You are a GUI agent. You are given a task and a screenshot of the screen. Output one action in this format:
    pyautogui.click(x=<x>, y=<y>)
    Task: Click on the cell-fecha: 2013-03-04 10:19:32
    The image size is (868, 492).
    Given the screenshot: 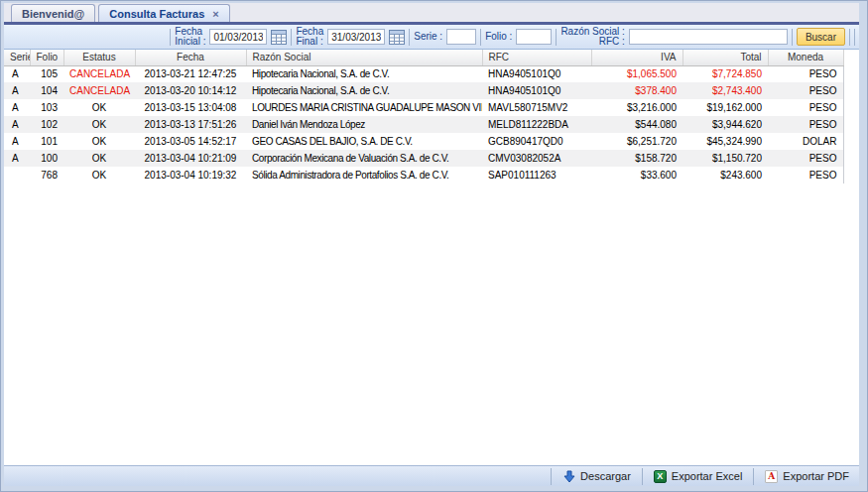 What is the action you would take?
    pyautogui.click(x=190, y=175)
    